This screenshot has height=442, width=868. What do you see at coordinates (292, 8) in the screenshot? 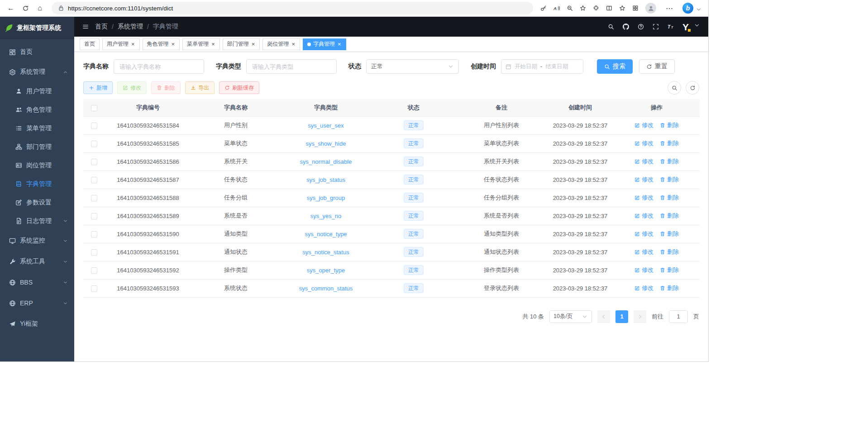
I see `address-bar: https://ccnetcore.com:1101/system/dict` at bounding box center [292, 8].